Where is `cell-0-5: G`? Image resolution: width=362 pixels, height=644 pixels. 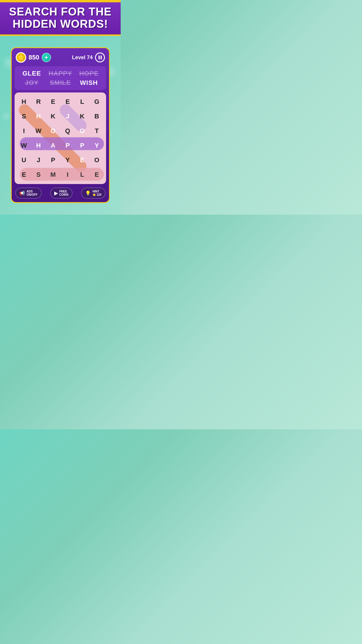 cell-0-5: G is located at coordinates (97, 102).